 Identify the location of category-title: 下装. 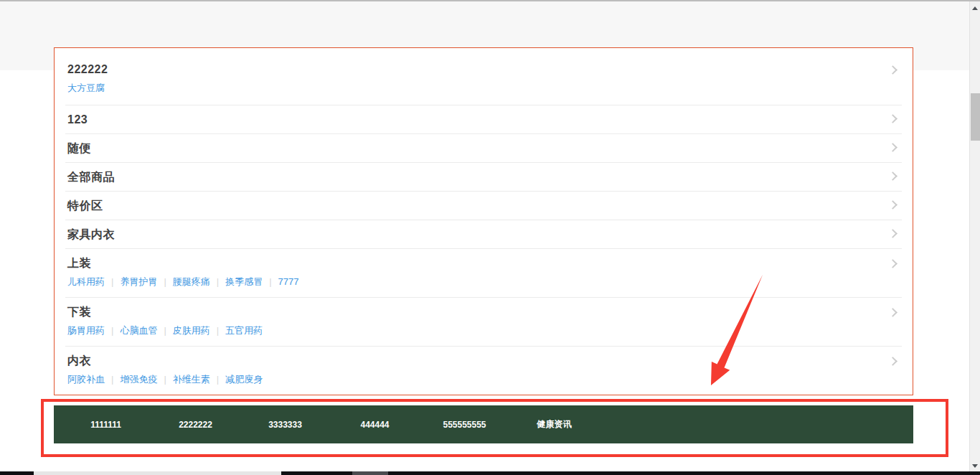
(472, 312).